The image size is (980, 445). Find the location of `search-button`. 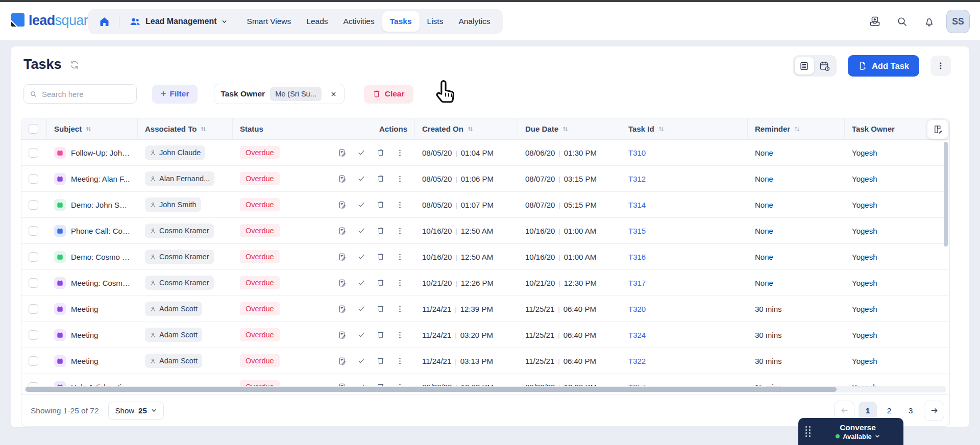

search-button is located at coordinates (902, 21).